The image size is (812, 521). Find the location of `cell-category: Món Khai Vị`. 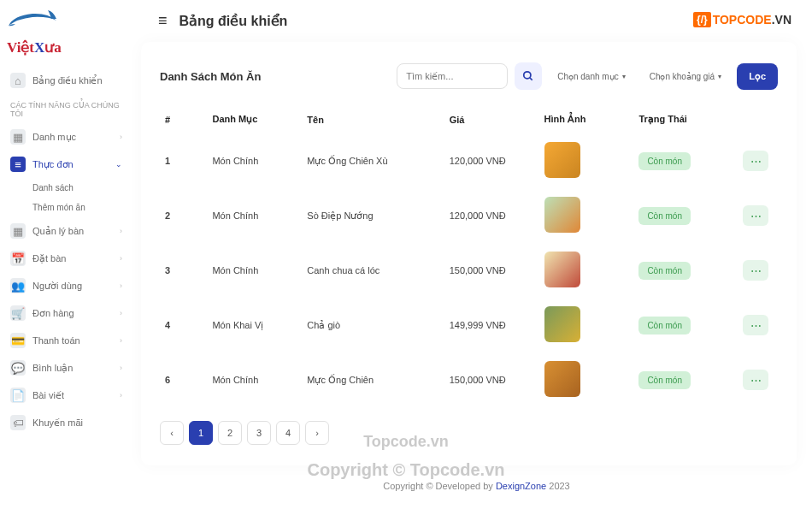

cell-category: Món Khai Vị is located at coordinates (255, 325).